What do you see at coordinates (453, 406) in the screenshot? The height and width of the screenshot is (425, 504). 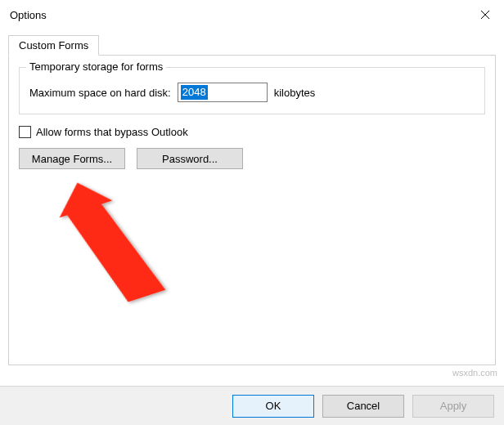 I see `apply-button: Apply` at bounding box center [453, 406].